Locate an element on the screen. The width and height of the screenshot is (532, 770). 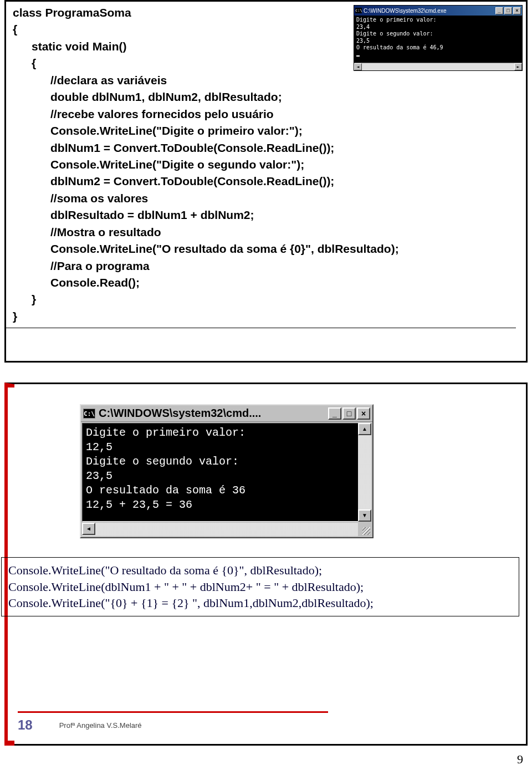
code-line: //recebe valores fornecidos pelo usuário is located at coordinates (261, 114).